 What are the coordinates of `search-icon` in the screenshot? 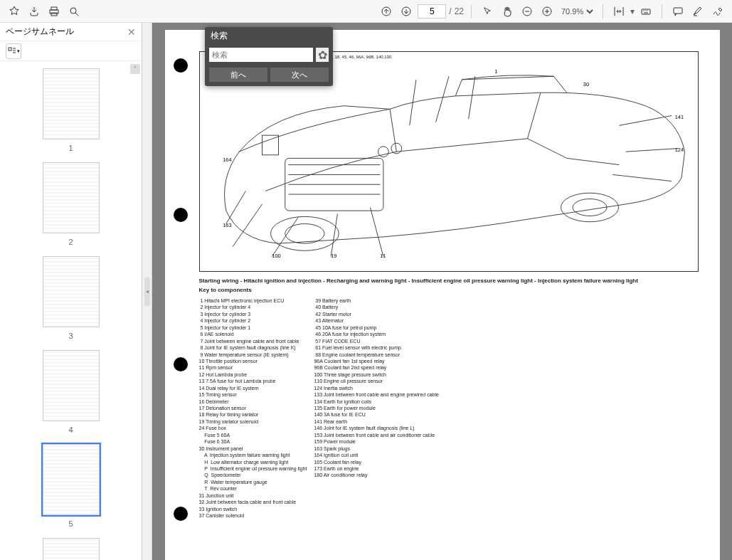 It's located at (74, 11).